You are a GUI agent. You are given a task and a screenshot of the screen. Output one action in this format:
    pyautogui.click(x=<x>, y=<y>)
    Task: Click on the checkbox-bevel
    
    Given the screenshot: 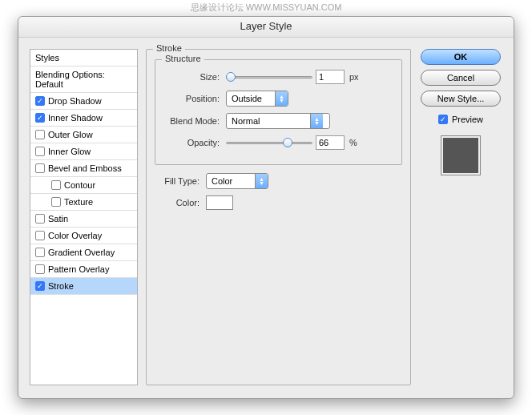 What is the action you would take?
    pyautogui.click(x=40, y=168)
    